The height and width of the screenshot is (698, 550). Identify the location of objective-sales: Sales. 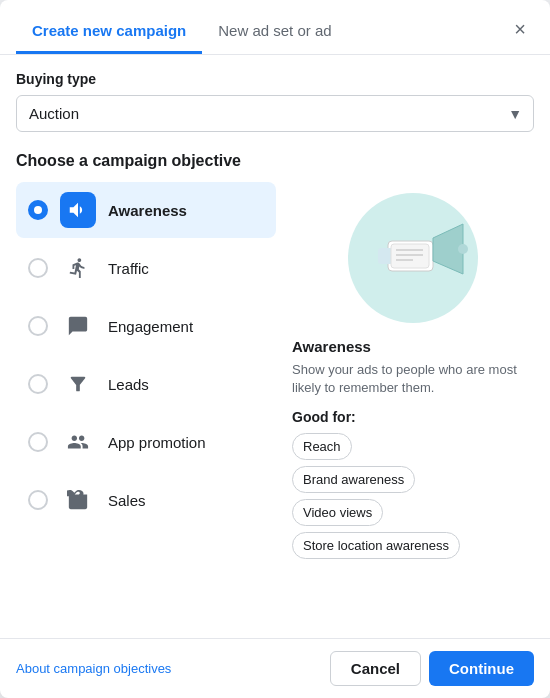
(146, 500).